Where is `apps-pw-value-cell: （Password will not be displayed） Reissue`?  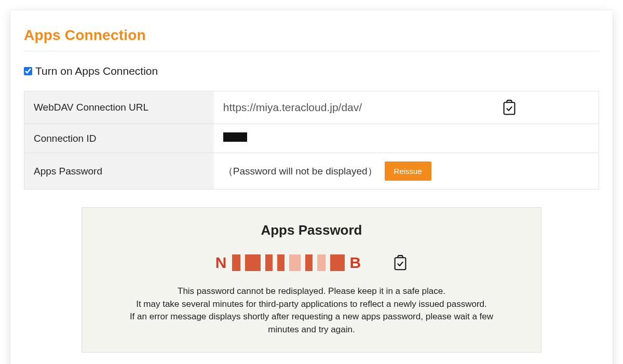 apps-pw-value-cell: （Password will not be displayed） Reissue is located at coordinates (407, 171).